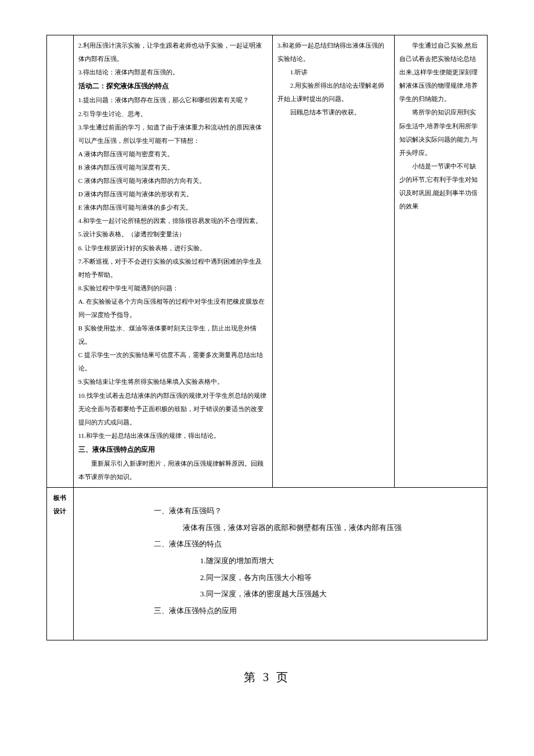  What do you see at coordinates (173, 235) in the screenshot?
I see `text-line: 5.设计实验表格。（渗透控制变量法）` at bounding box center [173, 235].